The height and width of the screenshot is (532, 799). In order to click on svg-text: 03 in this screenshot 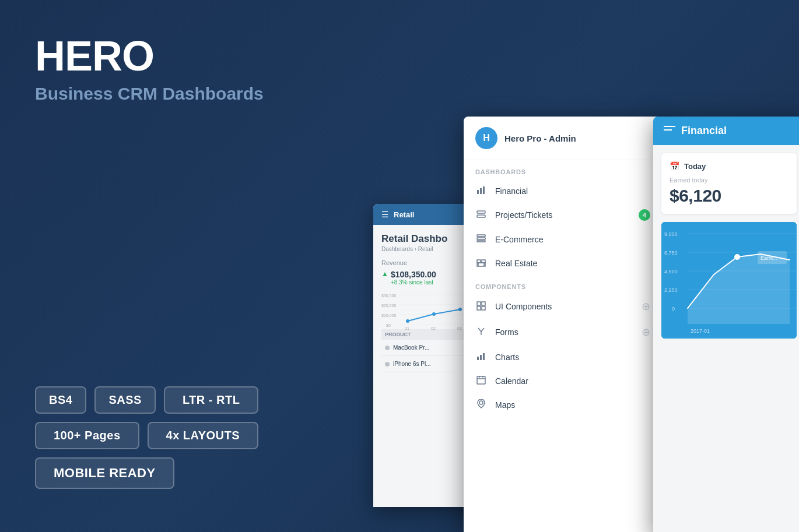, I will do `click(460, 328)`.